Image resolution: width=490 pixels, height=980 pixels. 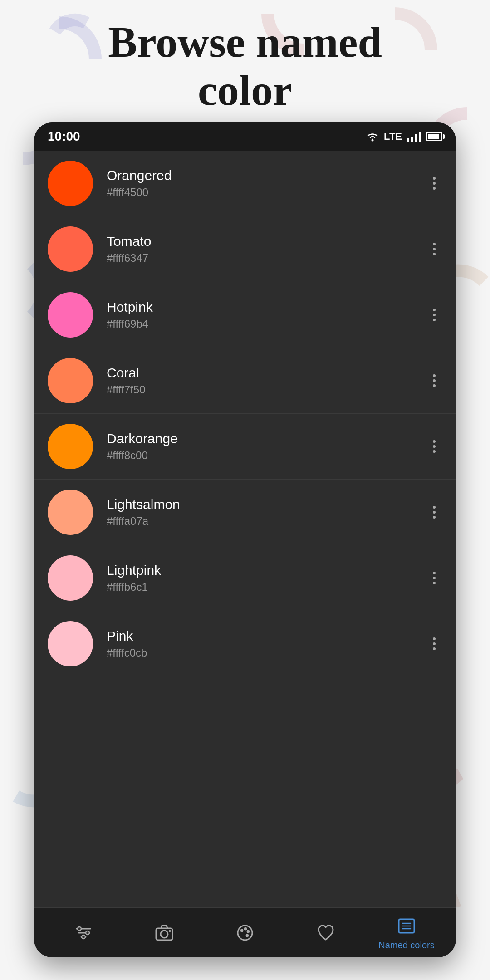 What do you see at coordinates (434, 315) in the screenshot?
I see `more-button-hotpink` at bounding box center [434, 315].